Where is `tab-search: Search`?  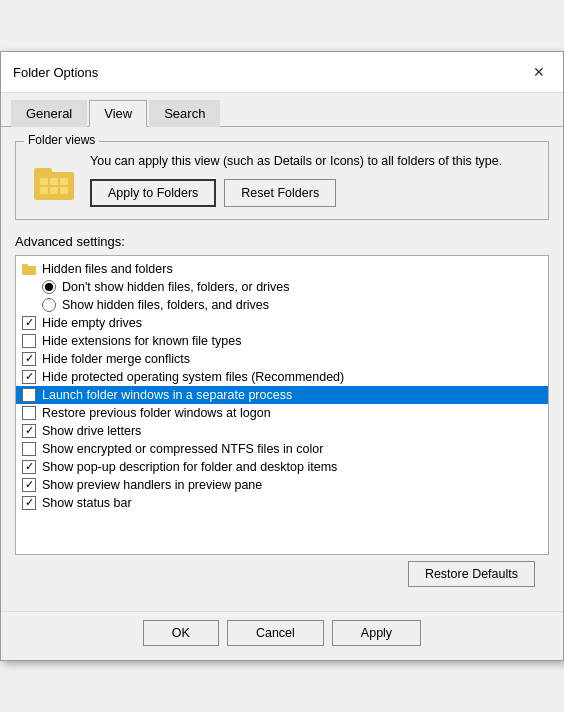
tab-search: Search is located at coordinates (184, 114).